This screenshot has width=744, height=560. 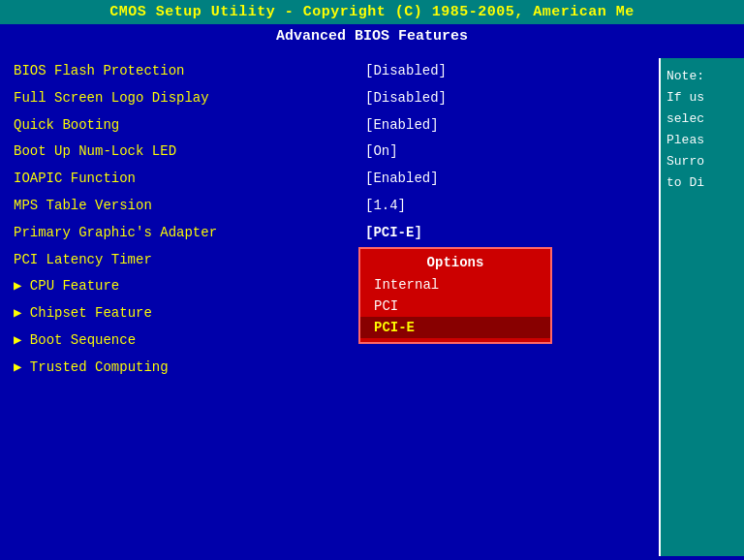 What do you see at coordinates (186, 99) in the screenshot?
I see `setting-label-1: Full Screen Logo Display` at bounding box center [186, 99].